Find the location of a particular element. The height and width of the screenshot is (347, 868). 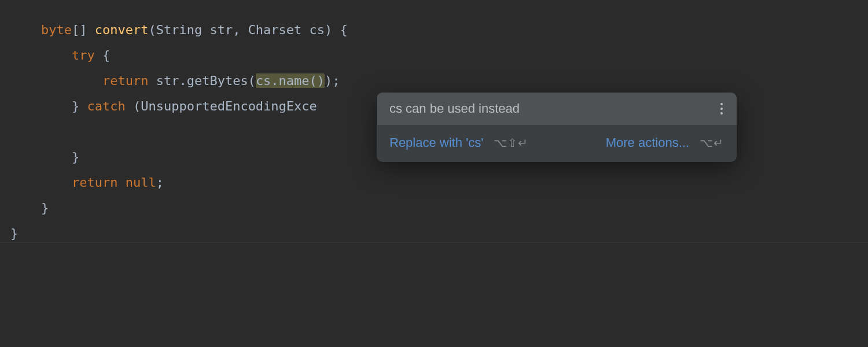

more-actions-shortcut: ⌥↵ is located at coordinates (712, 143).